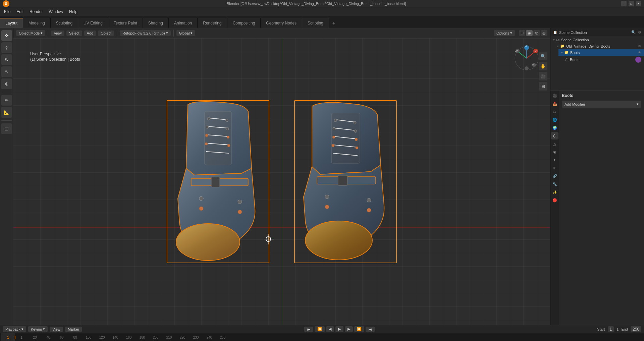 The width and height of the screenshot is (644, 341). What do you see at coordinates (631, 4) in the screenshot?
I see `maximize-button: □` at bounding box center [631, 4].